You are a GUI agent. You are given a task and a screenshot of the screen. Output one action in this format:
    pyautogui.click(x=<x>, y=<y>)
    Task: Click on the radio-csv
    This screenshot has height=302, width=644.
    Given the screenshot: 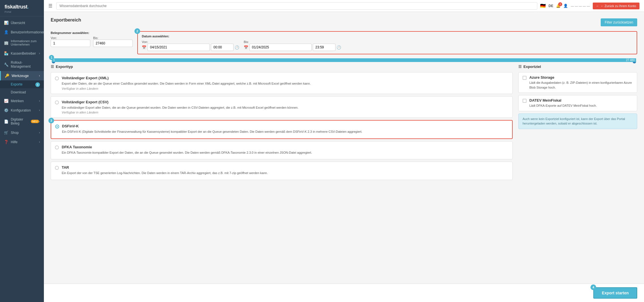 What is the action you would take?
    pyautogui.click(x=57, y=102)
    